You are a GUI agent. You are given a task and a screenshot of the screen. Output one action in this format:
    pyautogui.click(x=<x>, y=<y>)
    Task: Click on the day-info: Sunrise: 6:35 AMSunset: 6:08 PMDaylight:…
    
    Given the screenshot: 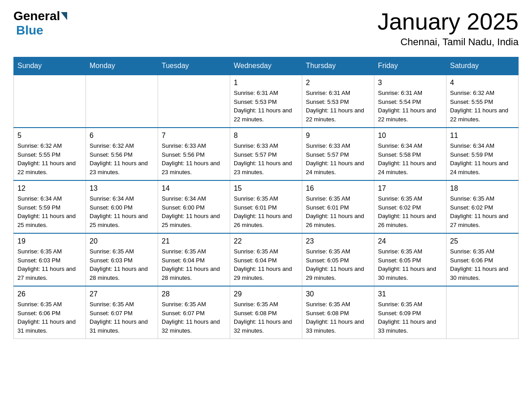 What is the action you would take?
    pyautogui.click(x=266, y=317)
    